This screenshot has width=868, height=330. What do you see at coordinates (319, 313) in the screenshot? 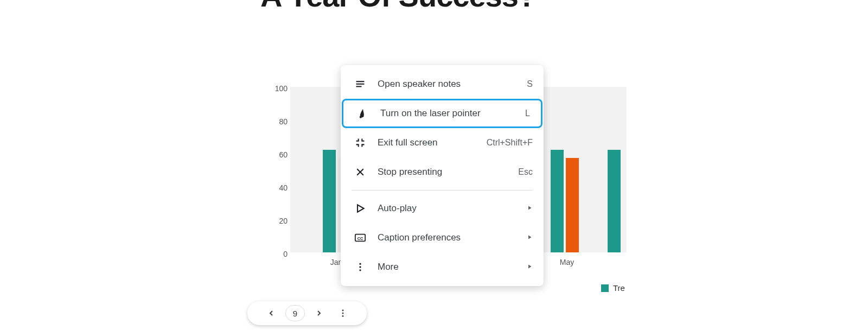
I see `next-slide-button` at bounding box center [319, 313].